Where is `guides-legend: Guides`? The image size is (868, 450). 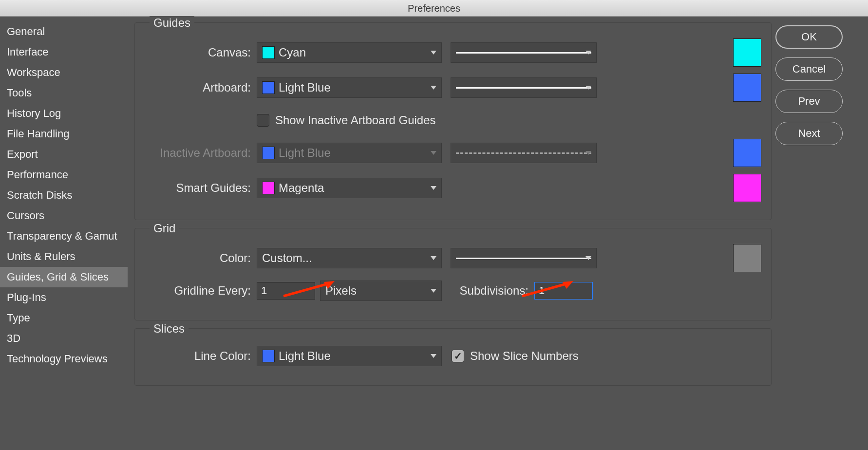 guides-legend: Guides is located at coordinates (172, 23).